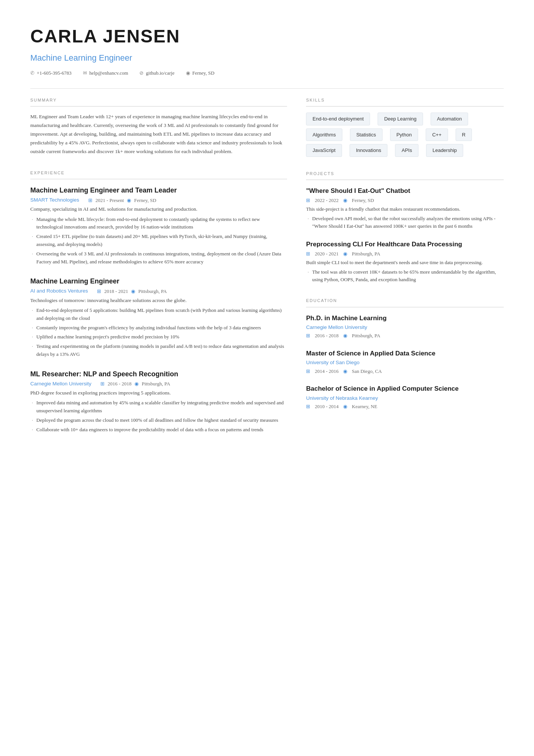 The width and height of the screenshot is (534, 756). I want to click on edu-meta-2: ⊞ 2014 - 2016 ◉ San Diego, CA, so click(405, 371).